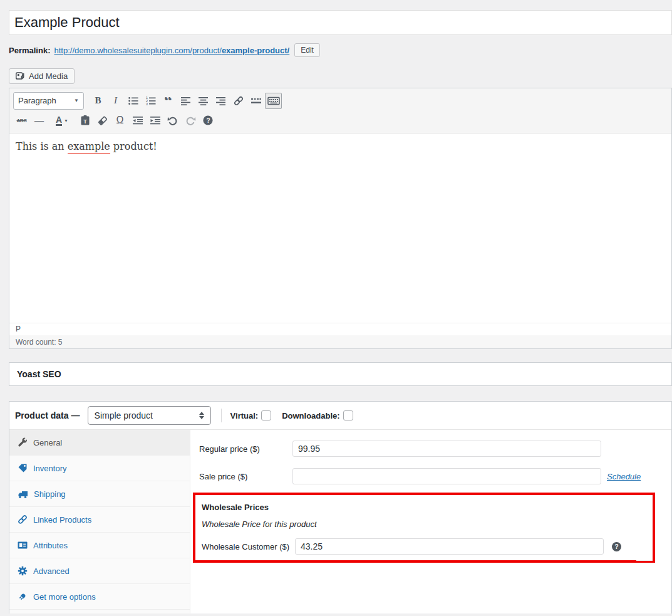 The width and height of the screenshot is (672, 616). I want to click on regular-price-label: Regular price ($), so click(246, 449).